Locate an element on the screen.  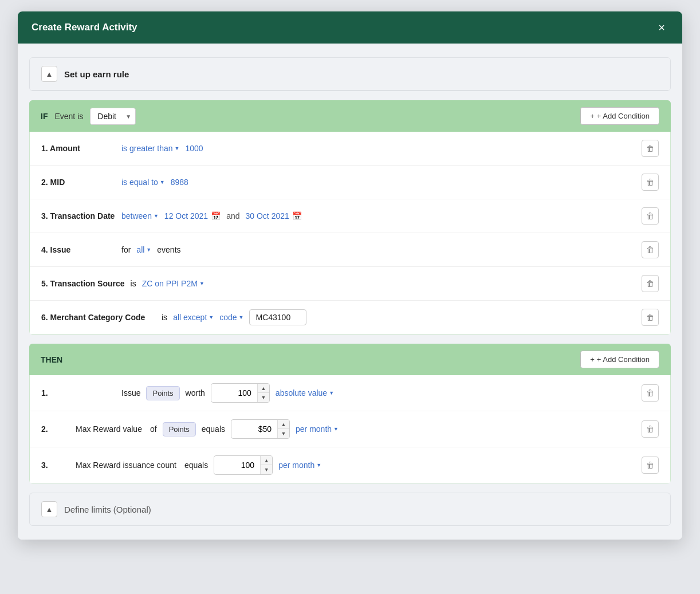
then-condition-2-delete-button: 🗑 is located at coordinates (650, 429).